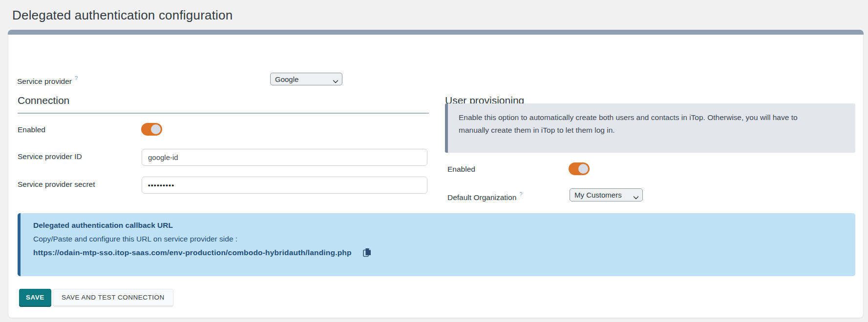  What do you see at coordinates (461, 169) in the screenshot?
I see `provisioning-enabled-label: Enabled` at bounding box center [461, 169].